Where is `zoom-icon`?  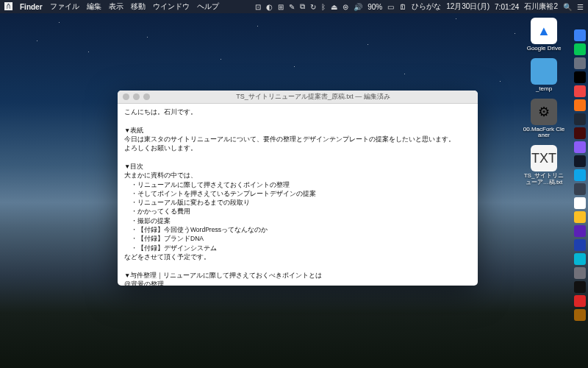
zoom-icon is located at coordinates (147, 97).